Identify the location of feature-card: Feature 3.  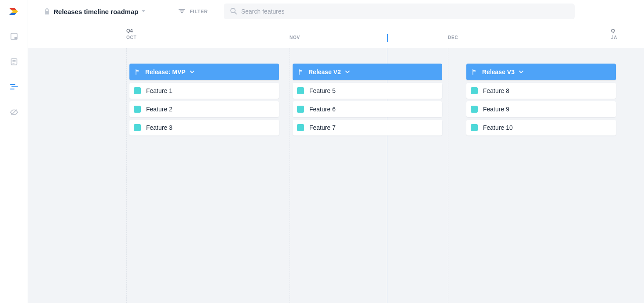
(204, 128).